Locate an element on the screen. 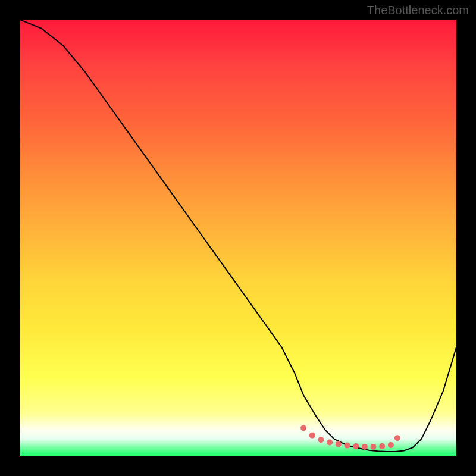  watermark-text: TheBottleneck.com is located at coordinates (418, 11).